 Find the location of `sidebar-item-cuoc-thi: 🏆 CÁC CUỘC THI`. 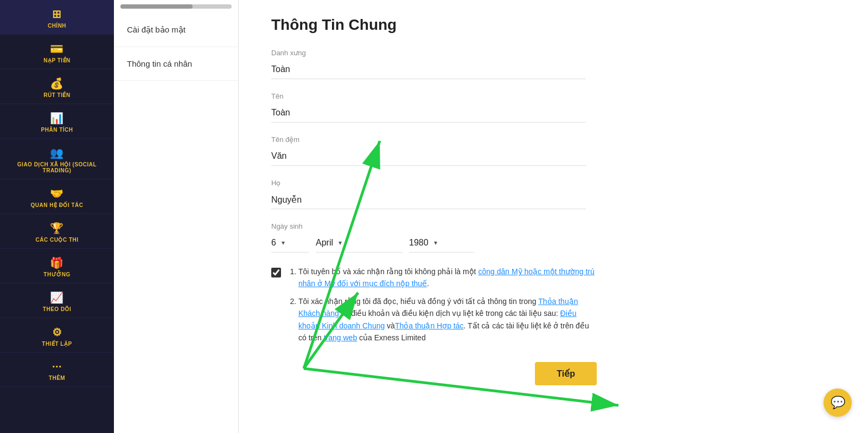

sidebar-item-cuoc-thi: 🏆 CÁC CUỘC THI is located at coordinates (57, 231).